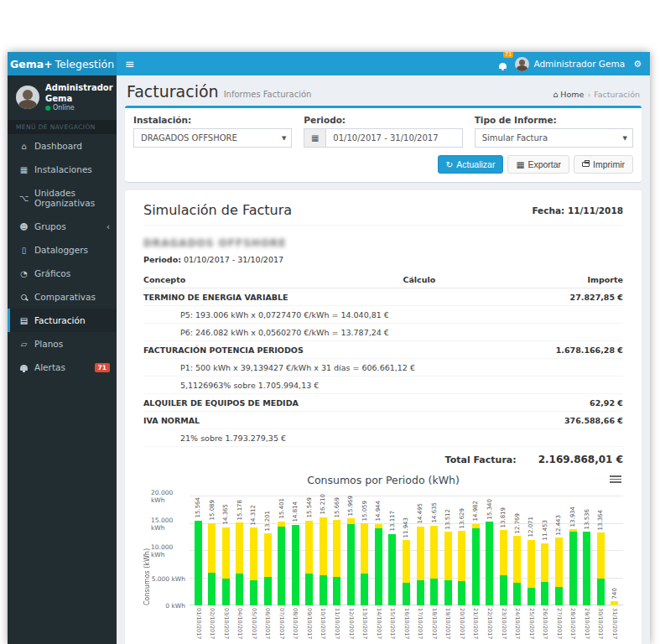  What do you see at coordinates (406, 551) in the screenshot?
I see `bar: 11.943` at bounding box center [406, 551].